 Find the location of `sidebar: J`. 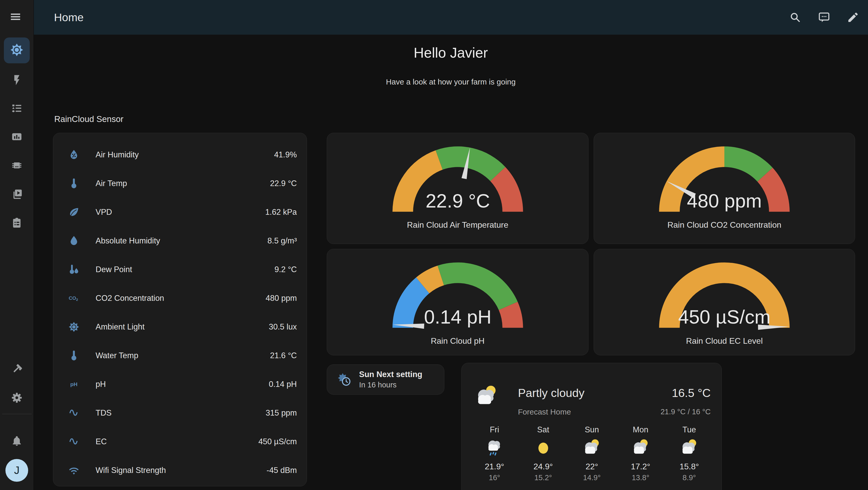

sidebar: J is located at coordinates (17, 245).